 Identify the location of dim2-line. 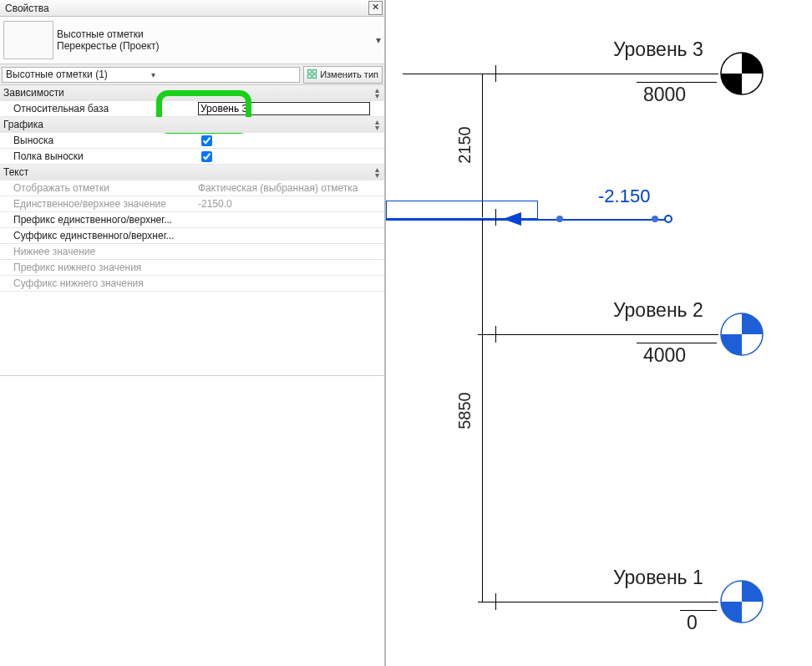
(483, 410).